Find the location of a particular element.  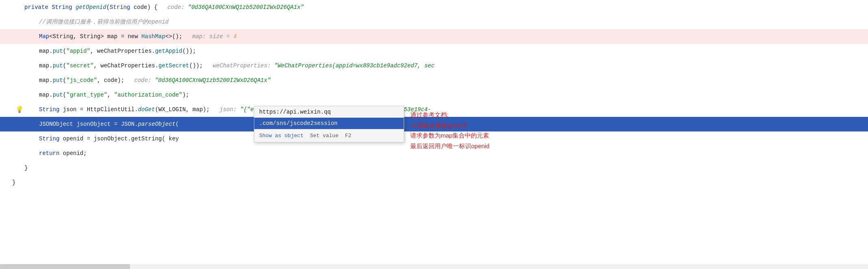

f2-key-hint: F2 is located at coordinates (348, 136).